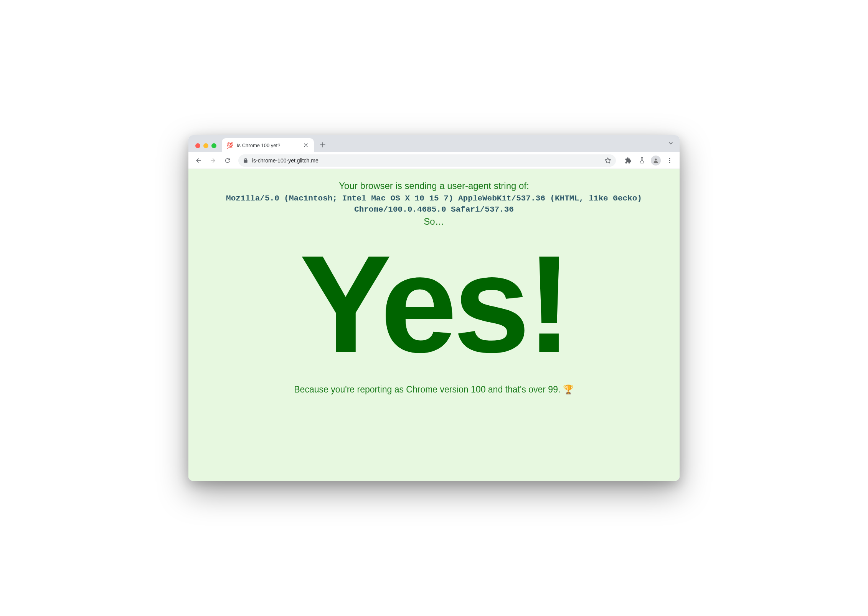 The height and width of the screenshot is (616, 868). Describe the element at coordinates (427, 161) in the screenshot. I see `address-bar: is-chrome-100-yet.glitch.me` at that location.